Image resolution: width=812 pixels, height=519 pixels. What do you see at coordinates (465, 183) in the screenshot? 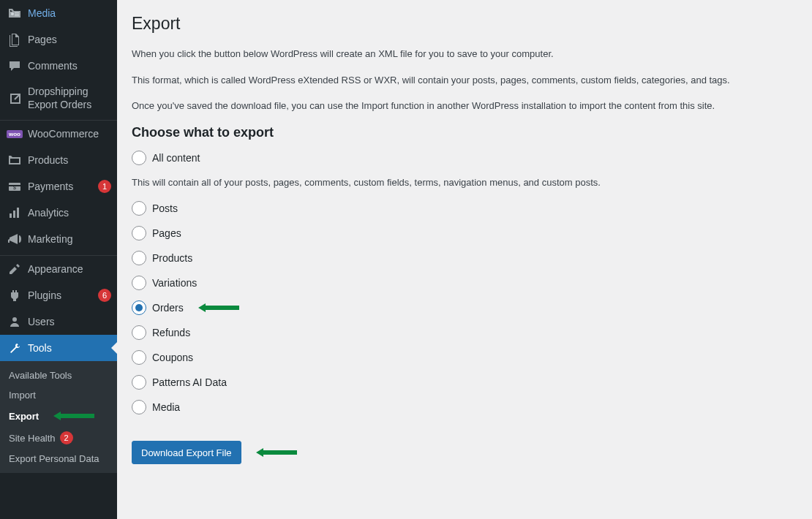
I see `all-content-description: This will contain all of your posts, pag…` at bounding box center [465, 183].